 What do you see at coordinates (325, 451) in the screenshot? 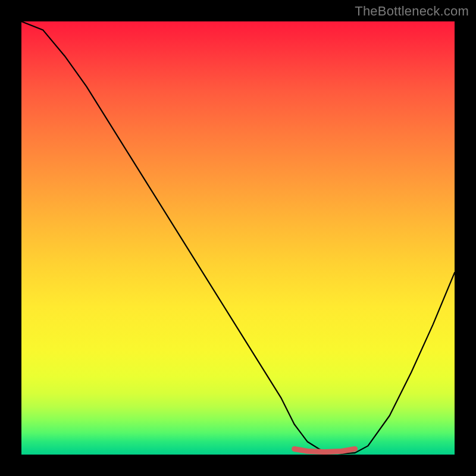
I see `optimal-region-marker` at bounding box center [325, 451].